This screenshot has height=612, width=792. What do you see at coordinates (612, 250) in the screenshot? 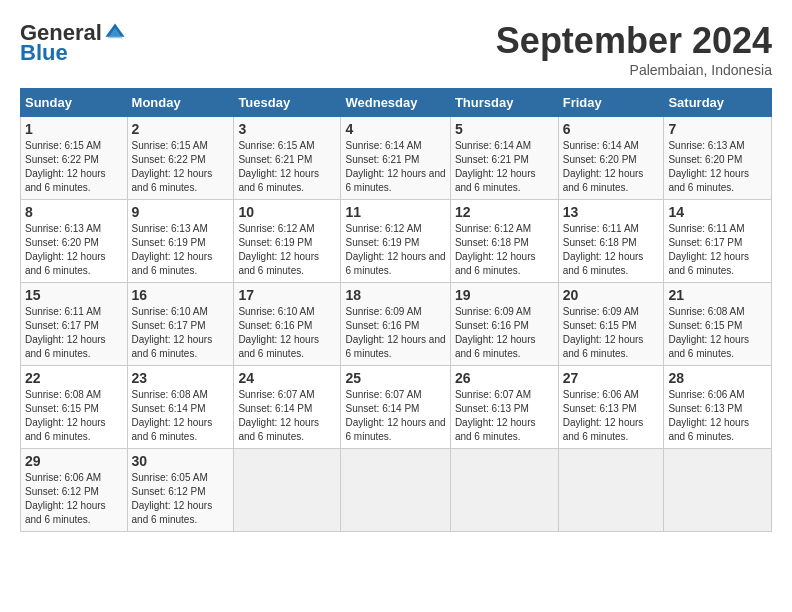
I see `day-info: Sunrise: 6:11 AM Sunset: 6:18 PM Dayligh…` at bounding box center [612, 250].